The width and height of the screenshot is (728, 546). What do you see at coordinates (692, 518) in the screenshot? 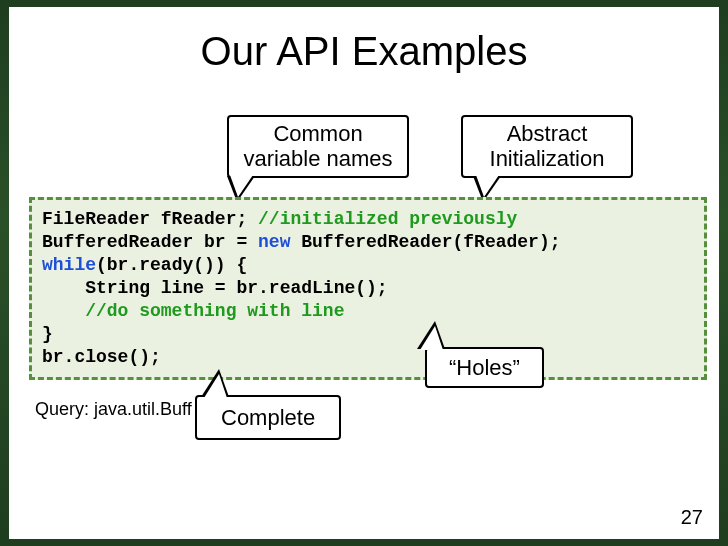
I see `page-number: 27` at bounding box center [692, 518].